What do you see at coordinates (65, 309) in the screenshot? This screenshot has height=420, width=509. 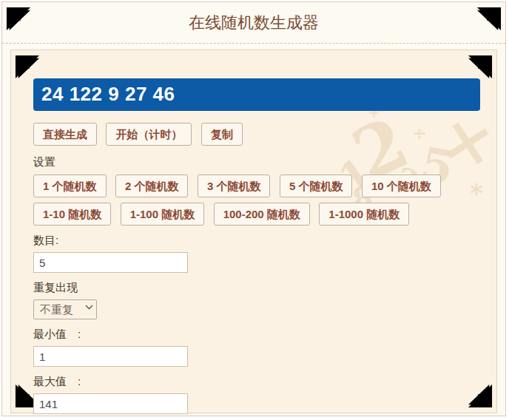 I see `repeat-select: 不重复` at bounding box center [65, 309].